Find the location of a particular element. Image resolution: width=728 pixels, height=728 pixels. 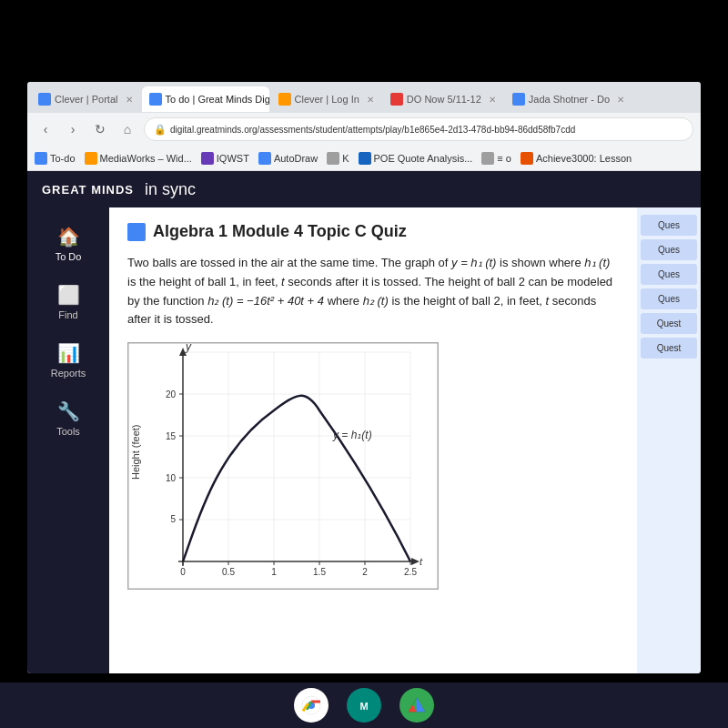

quest-item-5: Quest is located at coordinates (669, 324).